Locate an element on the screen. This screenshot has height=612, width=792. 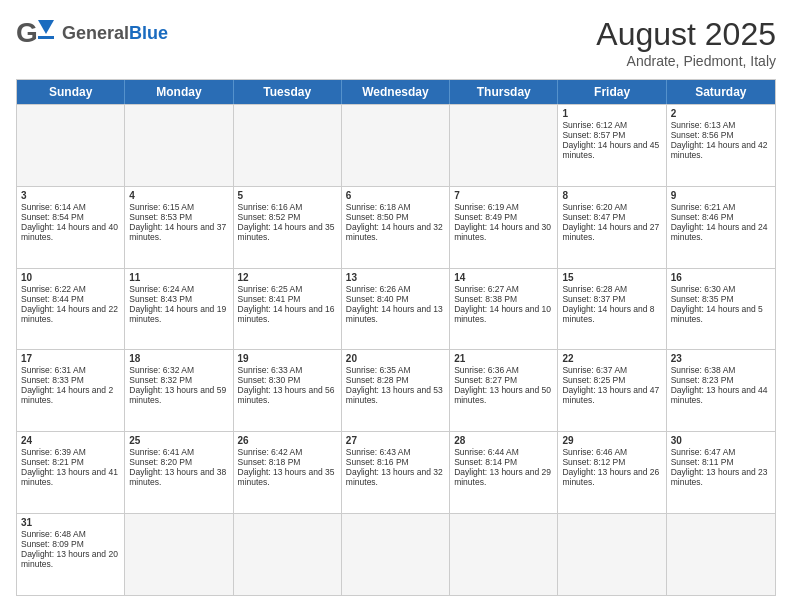
day-info-2: Sunrise: 6:13 AM Sunset: 8:56 PM Dayligh… is located at coordinates (720, 140).